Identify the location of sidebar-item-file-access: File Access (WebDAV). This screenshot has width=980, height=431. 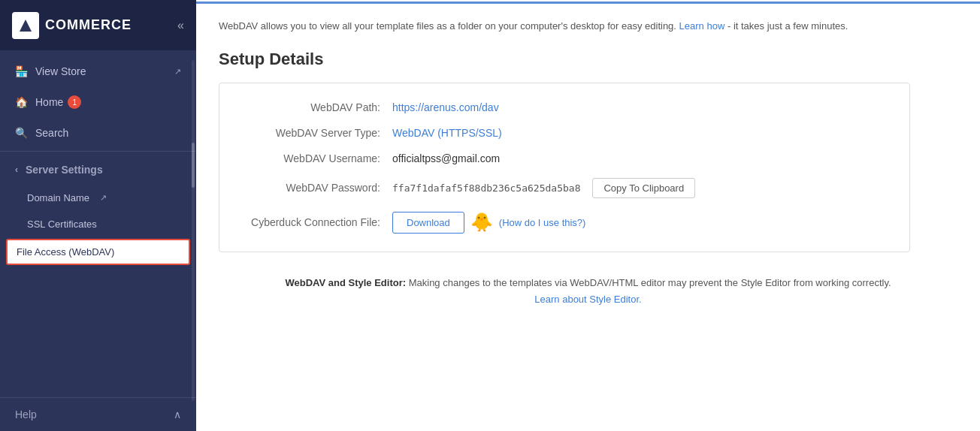
(98, 252).